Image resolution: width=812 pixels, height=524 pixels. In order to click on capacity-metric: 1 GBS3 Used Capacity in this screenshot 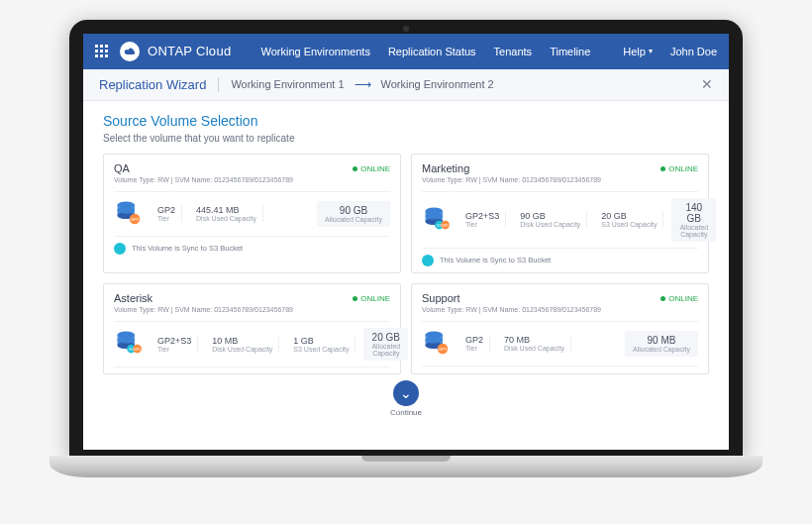, I will do `click(321, 345)`.